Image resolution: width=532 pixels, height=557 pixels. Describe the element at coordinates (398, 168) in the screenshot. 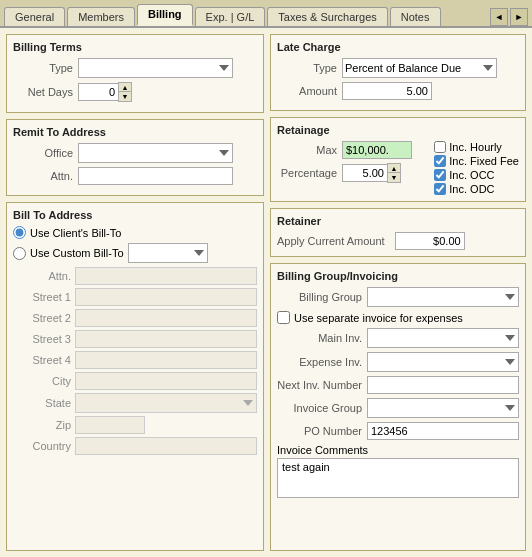

I see `retainage-content: Max Percentage ▲ ▼` at that location.